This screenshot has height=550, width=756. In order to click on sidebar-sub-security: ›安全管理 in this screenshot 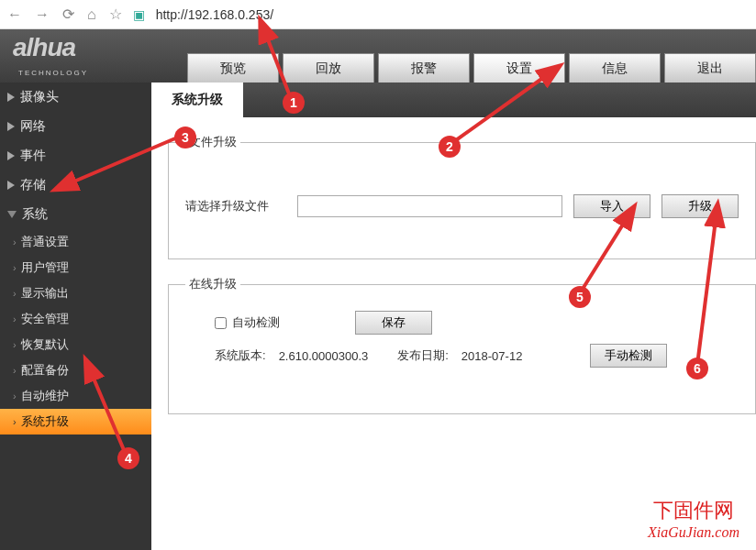, I will do `click(75, 319)`.